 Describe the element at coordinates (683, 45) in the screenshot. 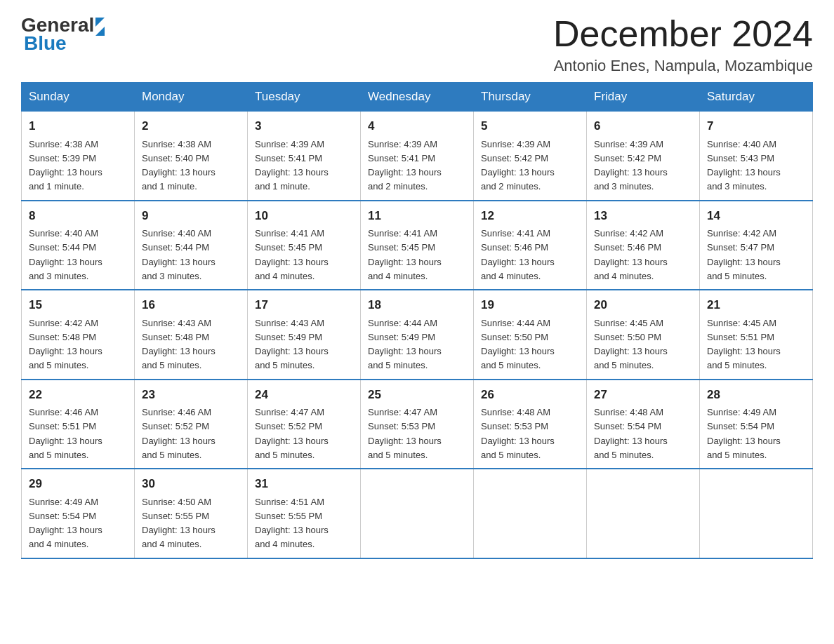

I see `title-block: December 2024 Antonio Enes, Nampula, Moz…` at that location.